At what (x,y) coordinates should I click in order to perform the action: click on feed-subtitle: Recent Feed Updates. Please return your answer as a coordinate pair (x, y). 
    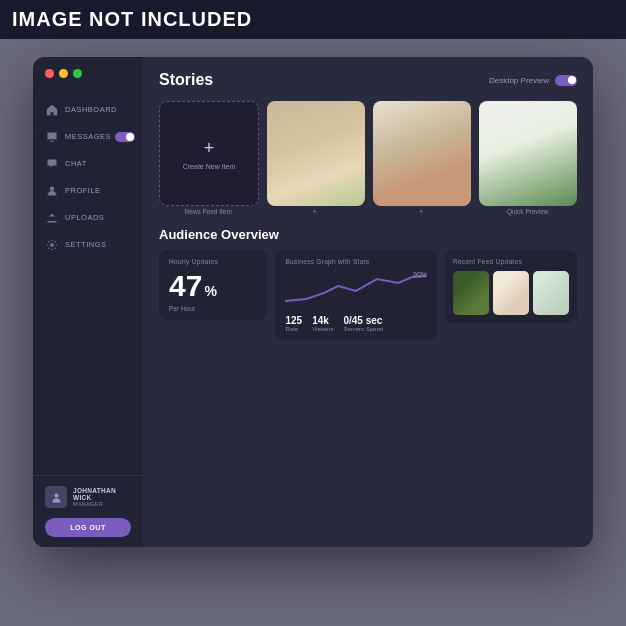
    Looking at the image, I should click on (511, 262).